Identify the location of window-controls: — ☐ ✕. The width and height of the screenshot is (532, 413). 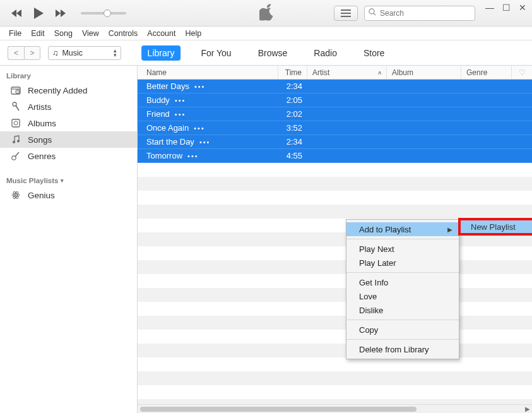
(506, 8).